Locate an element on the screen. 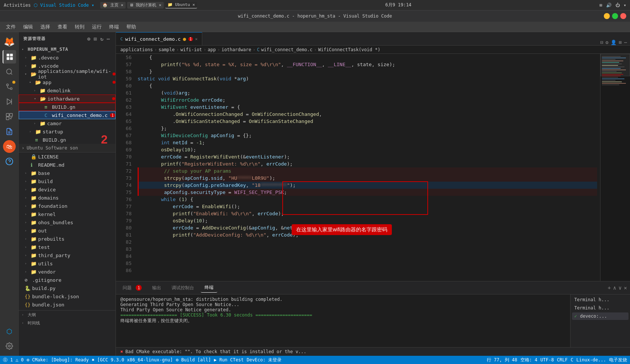 The image size is (630, 364). tree-item-bundle-lock: {} bundle-lock.json is located at coordinates (67, 296).